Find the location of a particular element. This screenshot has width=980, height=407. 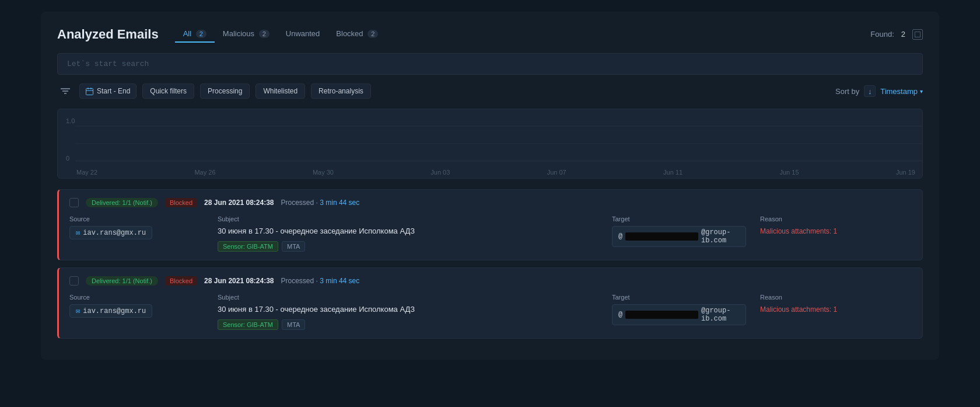

x-label-7: Jun 19 is located at coordinates (905, 172).